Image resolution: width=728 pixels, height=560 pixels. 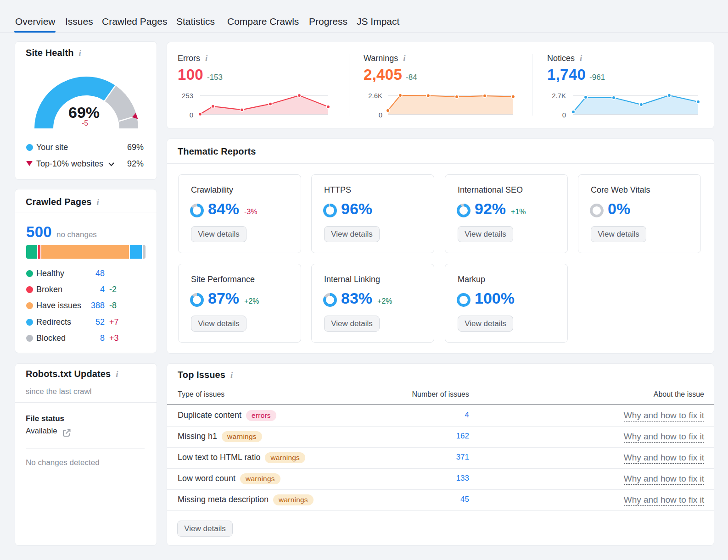 What do you see at coordinates (559, 95) in the screenshot?
I see `svg-text: 2.7K` at bounding box center [559, 95].